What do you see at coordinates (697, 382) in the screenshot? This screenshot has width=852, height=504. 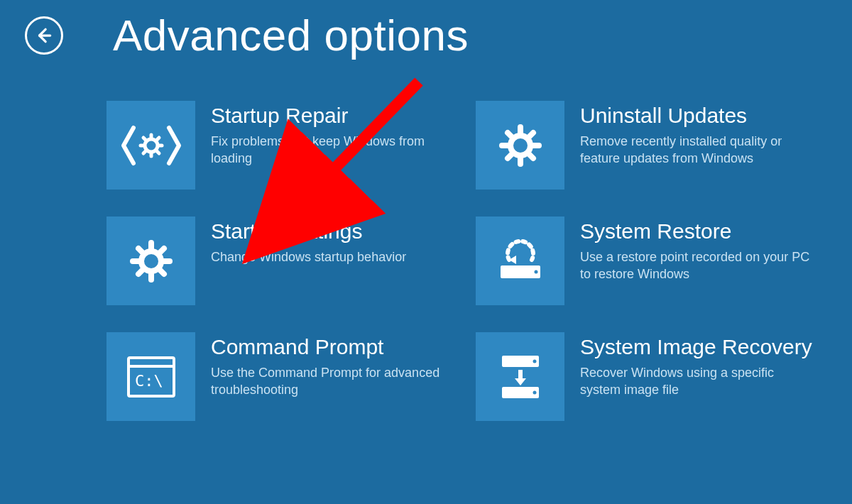 I see `tile-desc: Recover Windows using a specific system …` at bounding box center [697, 382].